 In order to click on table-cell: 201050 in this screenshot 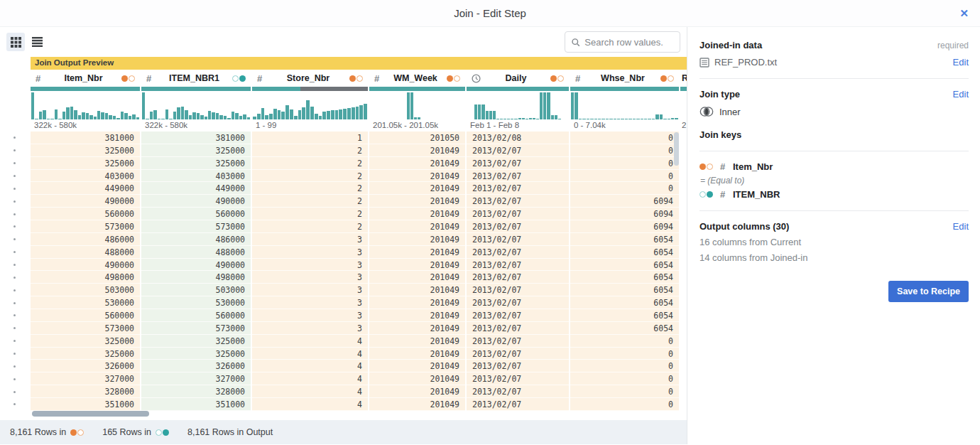, I will do `click(418, 138)`.